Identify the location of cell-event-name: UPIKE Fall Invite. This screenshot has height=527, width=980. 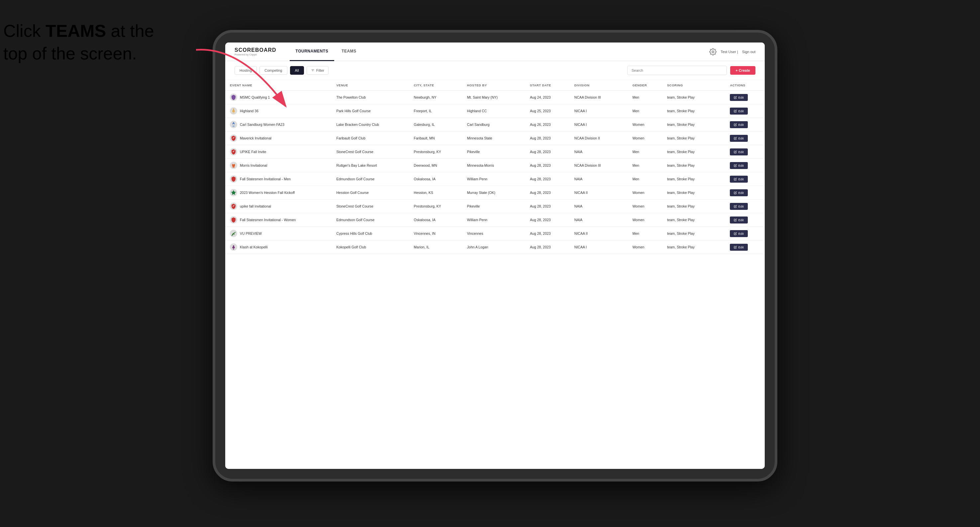
(278, 152).